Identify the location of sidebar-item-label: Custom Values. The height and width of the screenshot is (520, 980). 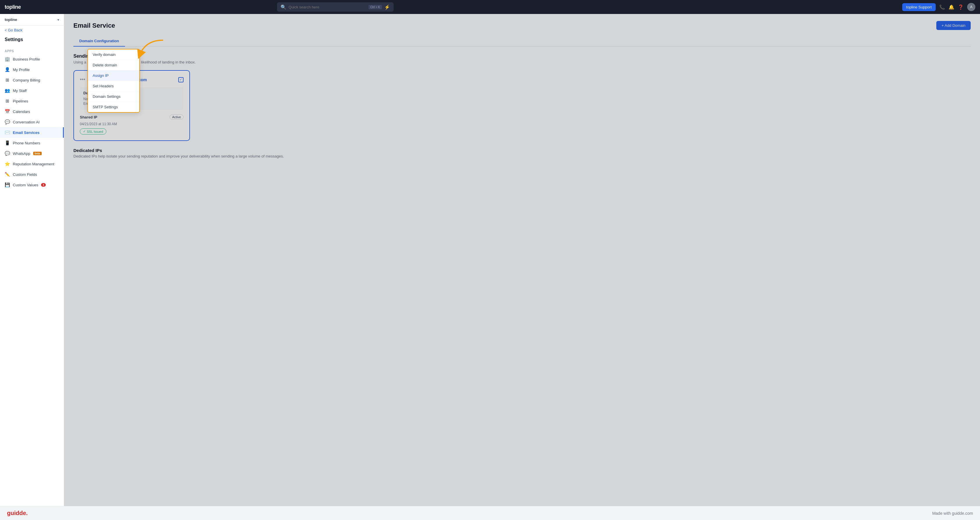
(25, 185).